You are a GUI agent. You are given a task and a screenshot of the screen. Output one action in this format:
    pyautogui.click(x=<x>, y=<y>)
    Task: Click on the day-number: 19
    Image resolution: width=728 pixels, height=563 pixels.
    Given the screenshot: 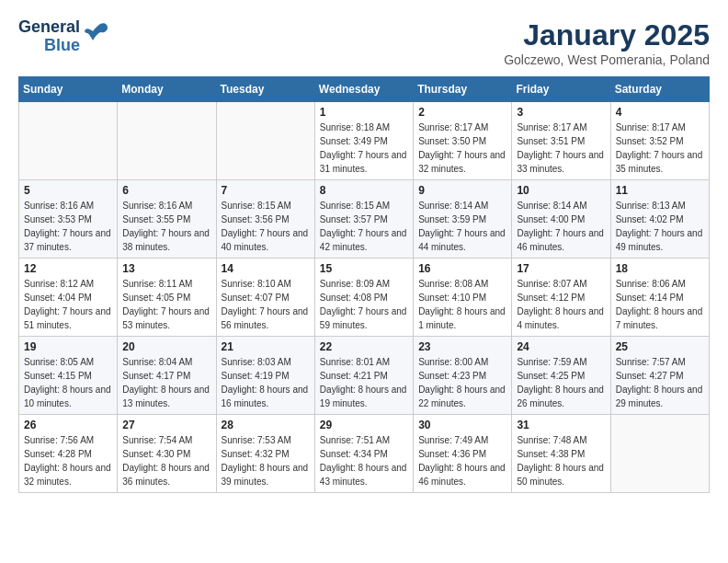 What is the action you would take?
    pyautogui.click(x=68, y=347)
    